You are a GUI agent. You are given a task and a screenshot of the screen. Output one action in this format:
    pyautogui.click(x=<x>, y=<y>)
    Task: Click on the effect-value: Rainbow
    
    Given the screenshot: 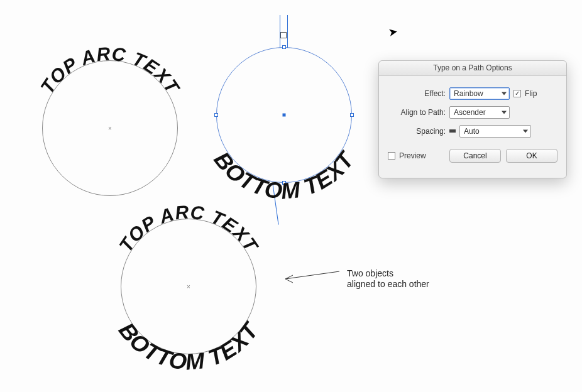 What is the action you would take?
    pyautogui.click(x=469, y=94)
    